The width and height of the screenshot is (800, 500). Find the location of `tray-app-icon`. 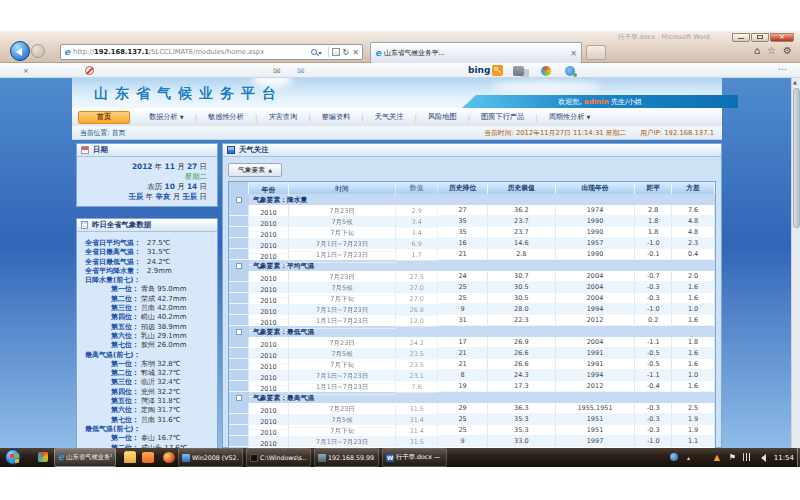

tray-app-icon is located at coordinates (674, 457).